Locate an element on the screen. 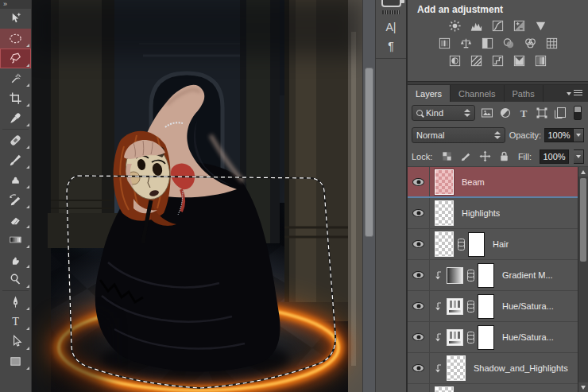 The width and height of the screenshot is (588, 392). hue-saturation-icon is located at coordinates (444, 43).